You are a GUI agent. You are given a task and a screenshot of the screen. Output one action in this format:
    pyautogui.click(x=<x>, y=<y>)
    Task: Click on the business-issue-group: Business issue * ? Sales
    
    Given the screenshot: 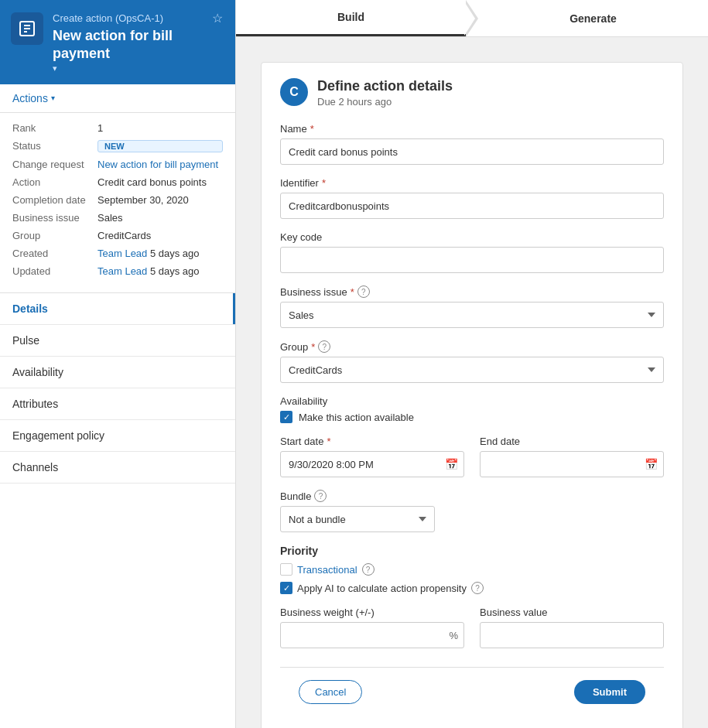 What is the action you would take?
    pyautogui.click(x=472, y=306)
    